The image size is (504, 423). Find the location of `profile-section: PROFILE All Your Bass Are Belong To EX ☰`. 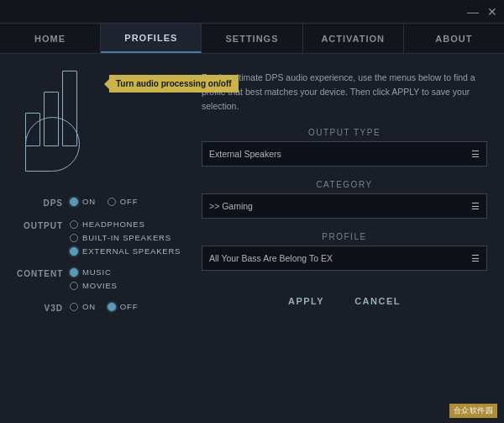

profile-section: PROFILE All Your Bass Are Belong To EX ☰ is located at coordinates (344, 251).